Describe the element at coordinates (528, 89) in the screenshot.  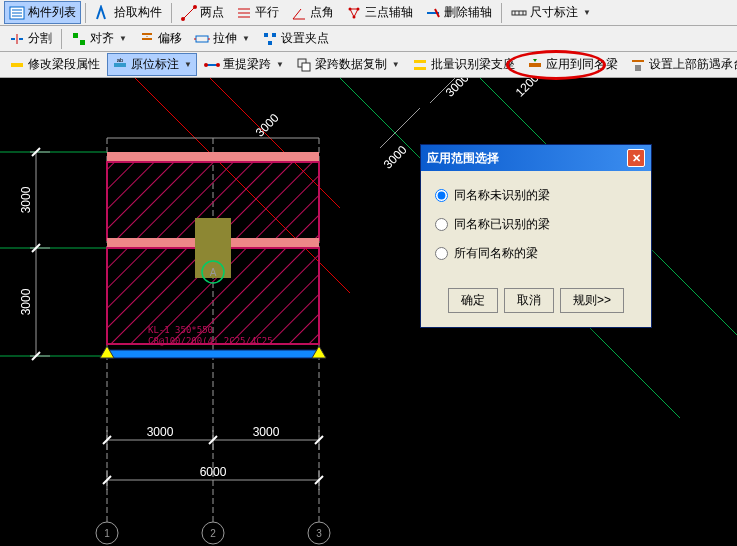
I see `dim-1200-top: 1200` at that location.